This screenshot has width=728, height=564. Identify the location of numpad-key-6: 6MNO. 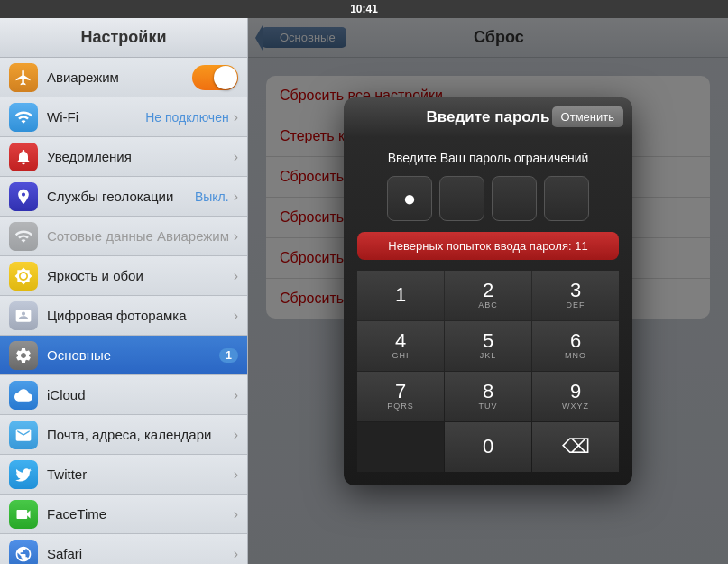
(576, 347).